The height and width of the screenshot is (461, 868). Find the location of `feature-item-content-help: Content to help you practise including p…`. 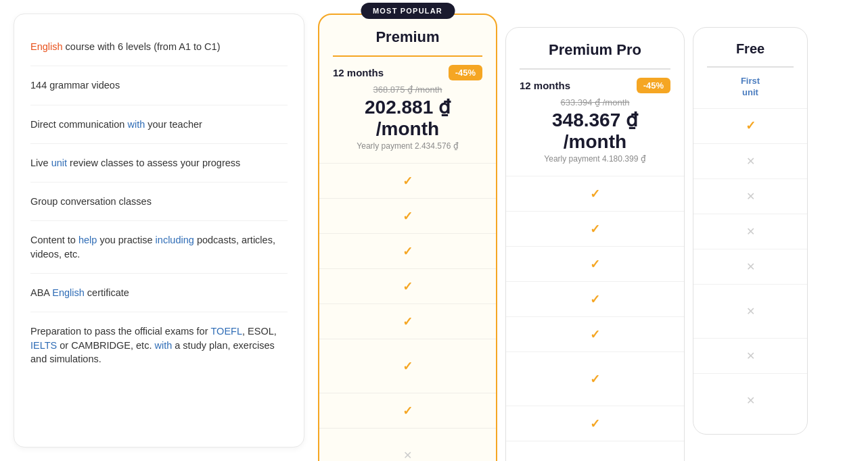

feature-item-content-help: Content to help you practise including p… is located at coordinates (159, 247).